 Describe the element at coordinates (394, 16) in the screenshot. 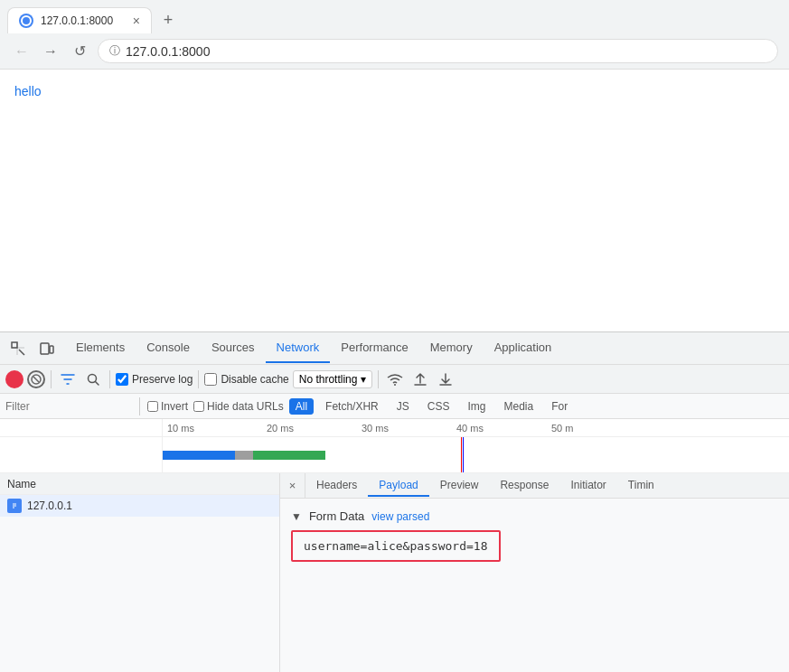

I see `tab-bar: 127.0.0.1:8000 × +` at that location.